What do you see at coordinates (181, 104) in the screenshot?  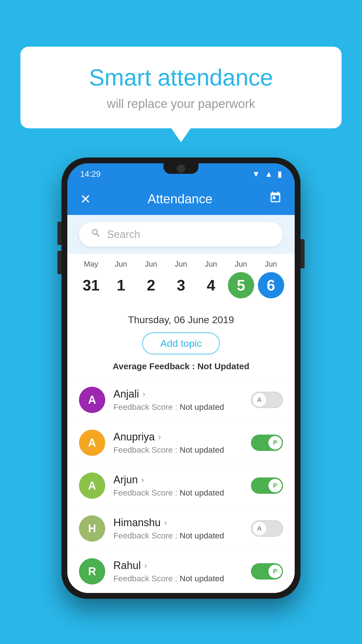 I see `speech-bubble-subtitle: will replace your paperwork` at bounding box center [181, 104].